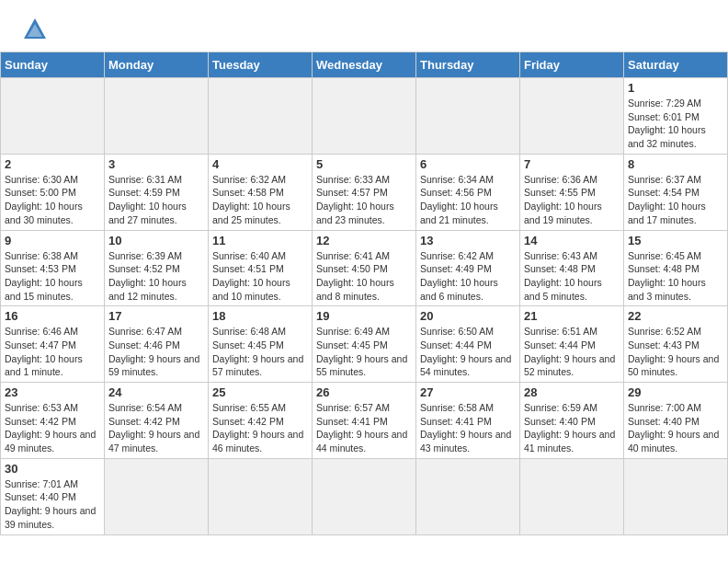 Image resolution: width=728 pixels, height=563 pixels. I want to click on calendar-header-row: SundayMondayTuesdayWednesdayThursdayFrid…, so click(364, 65).